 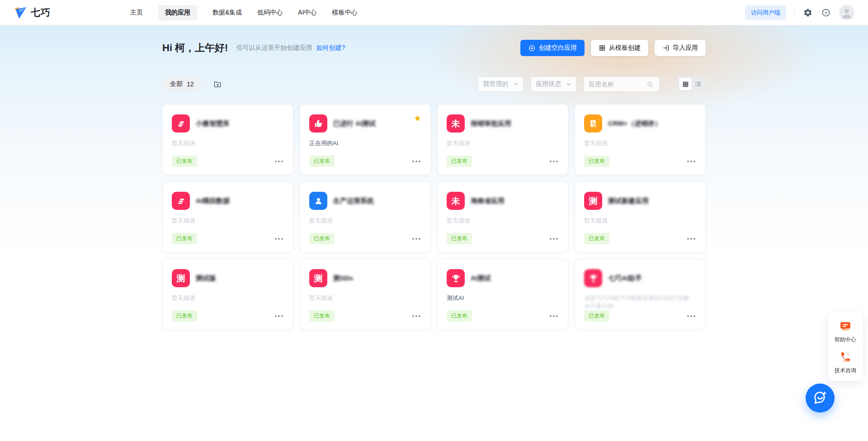 I want to click on import-app-button: 导入应用, so click(x=680, y=48).